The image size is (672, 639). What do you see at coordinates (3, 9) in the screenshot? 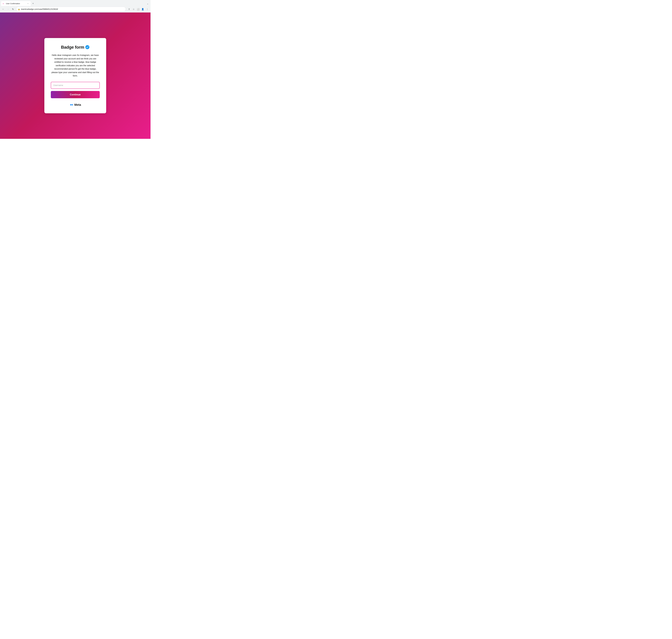
I see `back-button: ←` at bounding box center [3, 9].